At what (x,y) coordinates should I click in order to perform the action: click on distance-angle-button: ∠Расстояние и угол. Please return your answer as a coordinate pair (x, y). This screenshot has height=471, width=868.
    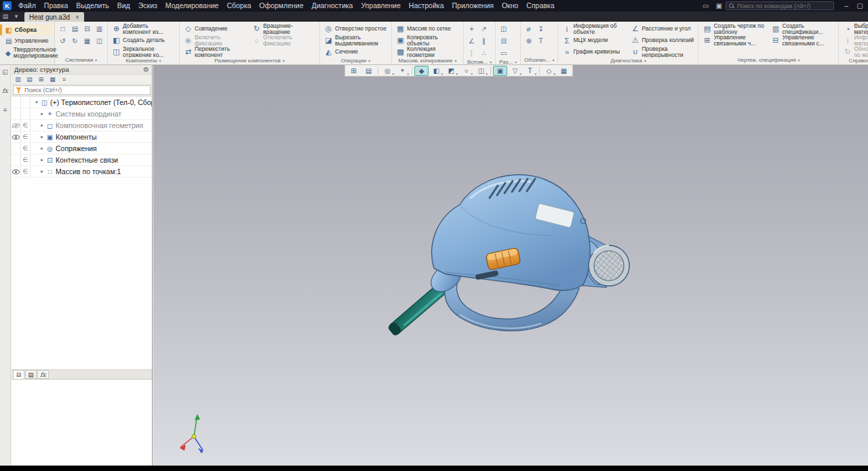
    Looking at the image, I should click on (662, 28).